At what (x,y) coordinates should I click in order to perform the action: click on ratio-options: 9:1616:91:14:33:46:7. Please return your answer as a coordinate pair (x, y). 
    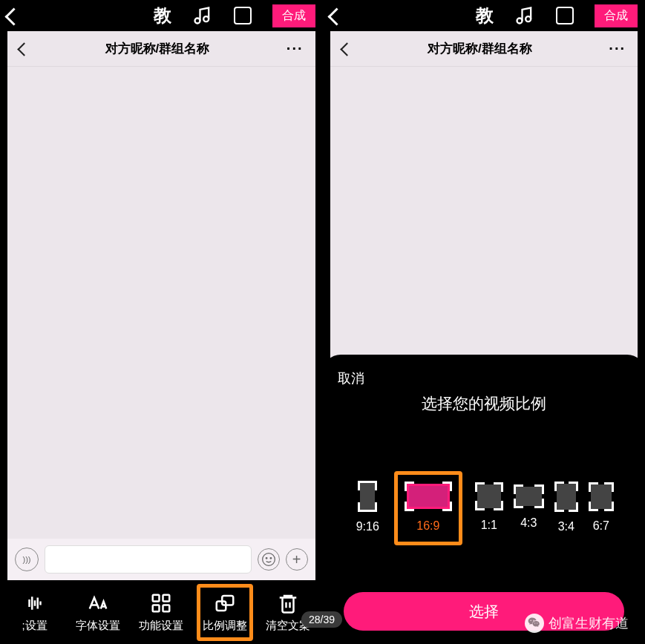
    Looking at the image, I should click on (484, 508).